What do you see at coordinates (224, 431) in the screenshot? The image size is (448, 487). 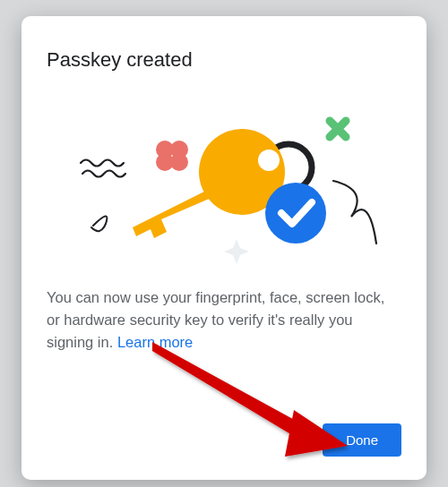 I see `dialog-footer: Done` at bounding box center [224, 431].